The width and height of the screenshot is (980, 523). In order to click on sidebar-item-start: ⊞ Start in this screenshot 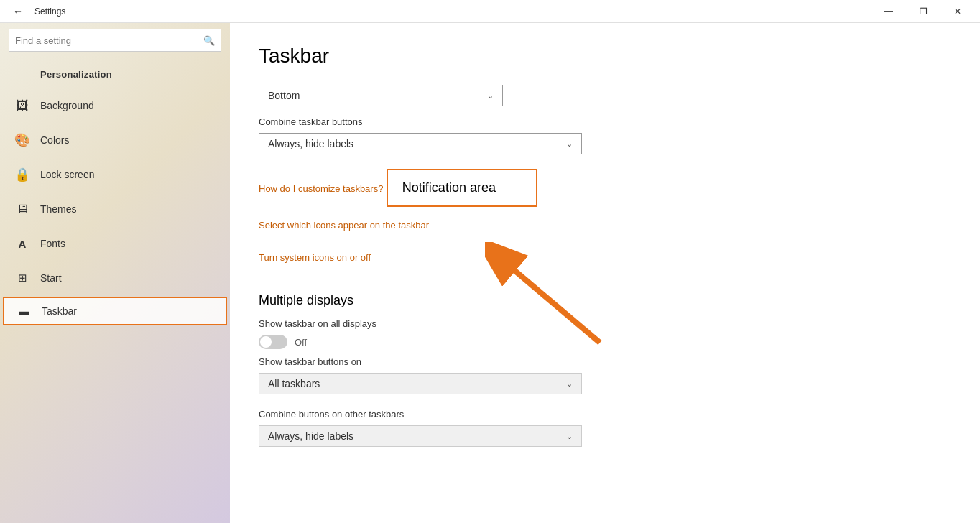, I will do `click(115, 278)`.